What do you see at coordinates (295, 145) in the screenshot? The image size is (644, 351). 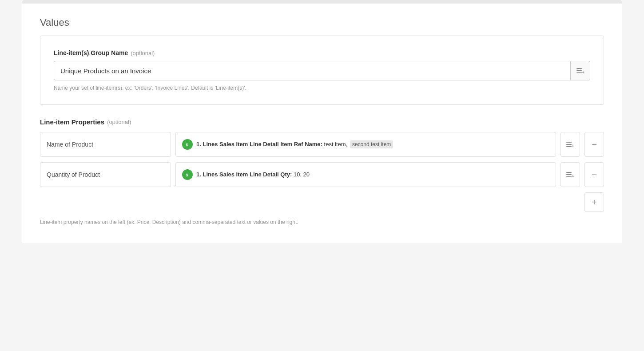 I see `property-value-text-1: 1. Lines Sales Item Line Detail Item Ref…` at bounding box center [295, 145].